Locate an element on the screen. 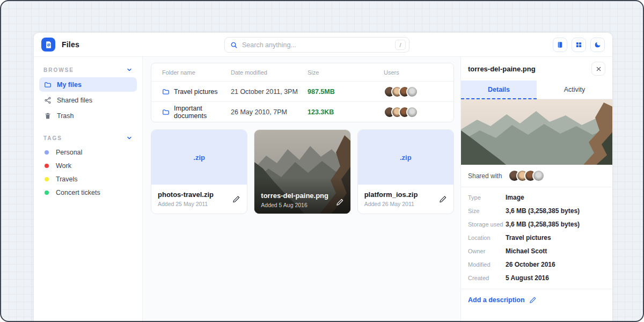 Image resolution: width=644 pixels, height=322 pixels. column-header-date-modified: Date modified is located at coordinates (269, 72).